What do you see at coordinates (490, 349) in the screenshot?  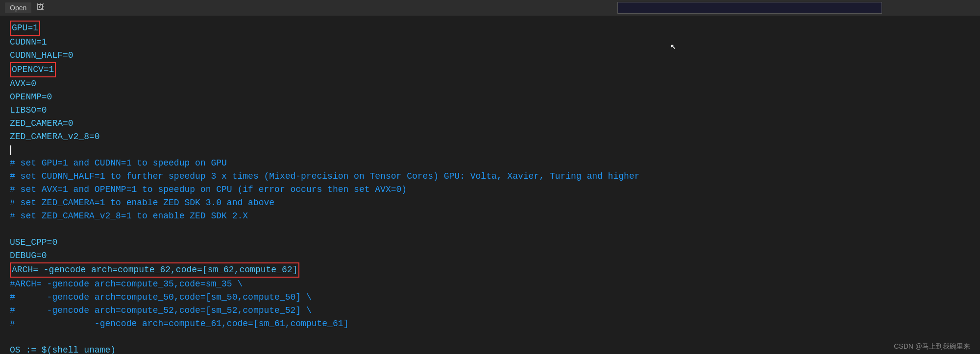 I see `code-line: OS := $(shell uname)` at bounding box center [490, 349].